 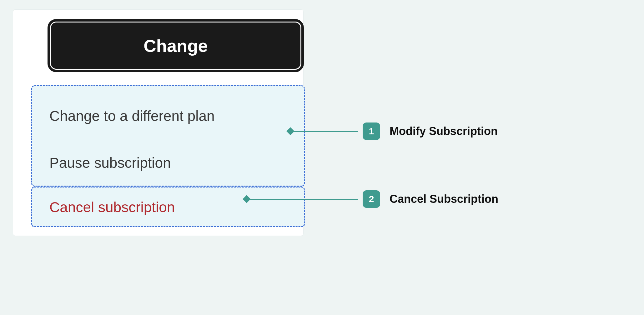 I want to click on callout-text: Cancel Subscription, so click(x=444, y=199).